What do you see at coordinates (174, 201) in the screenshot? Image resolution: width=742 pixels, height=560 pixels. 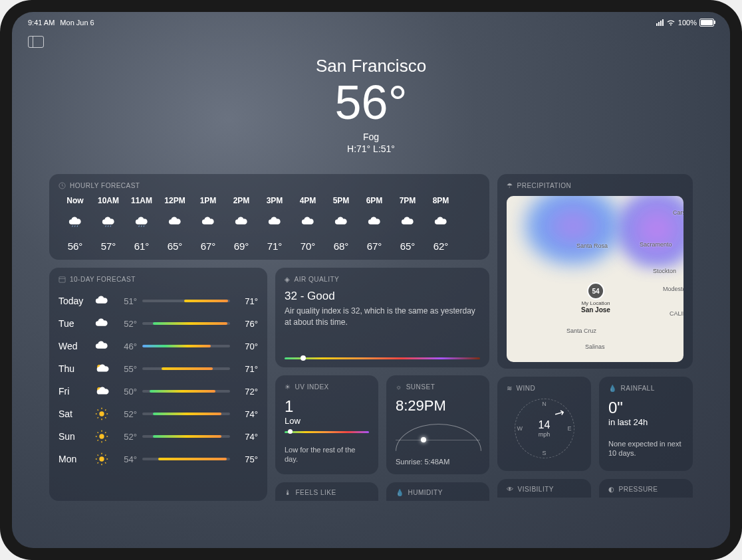 I see `hour-time: 12PM` at bounding box center [174, 201].